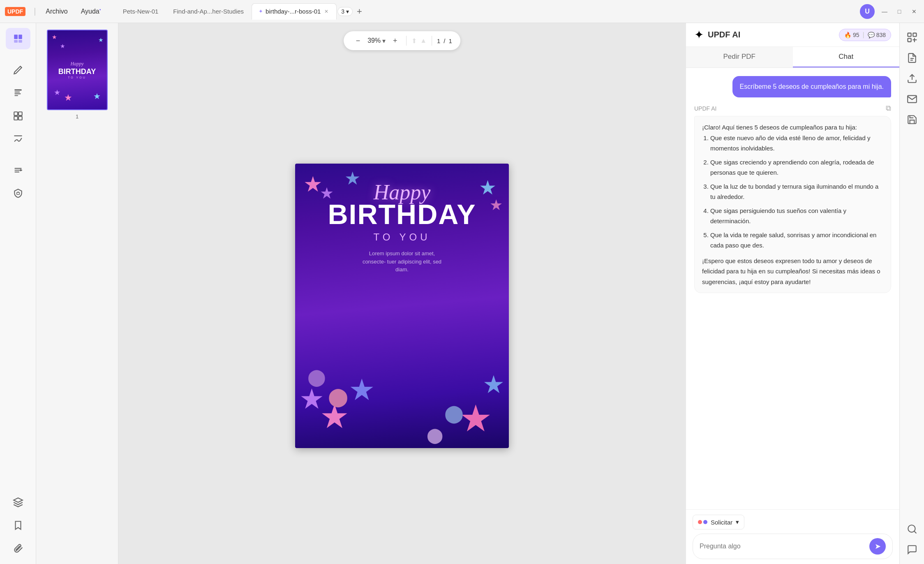  What do you see at coordinates (359, 12) in the screenshot?
I see `new-tab-button: +` at bounding box center [359, 12].